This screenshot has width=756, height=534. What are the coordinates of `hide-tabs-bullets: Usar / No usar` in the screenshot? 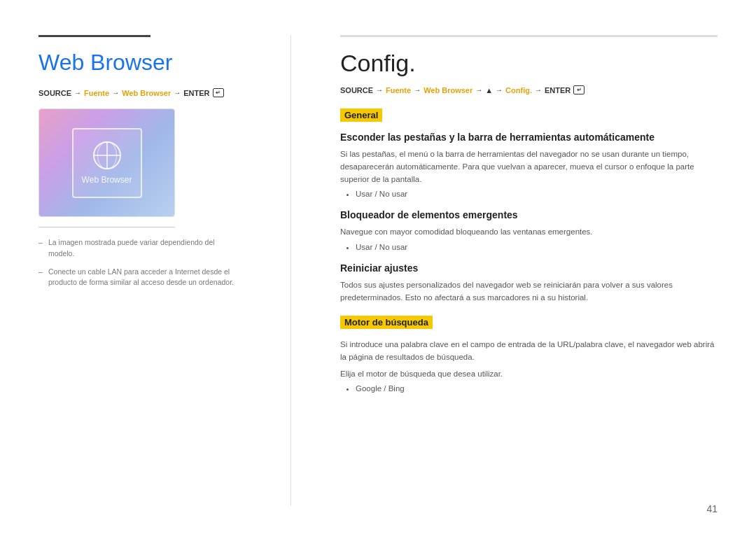 It's located at (529, 194).